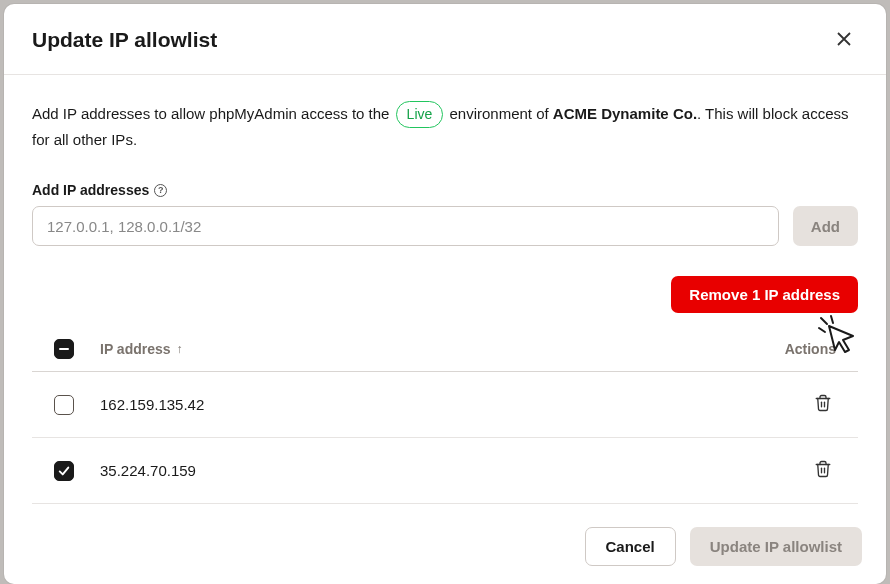 The height and width of the screenshot is (584, 890). Describe the element at coordinates (445, 546) in the screenshot. I see `modal-footer: Cancel Update IP allowlist` at that location.